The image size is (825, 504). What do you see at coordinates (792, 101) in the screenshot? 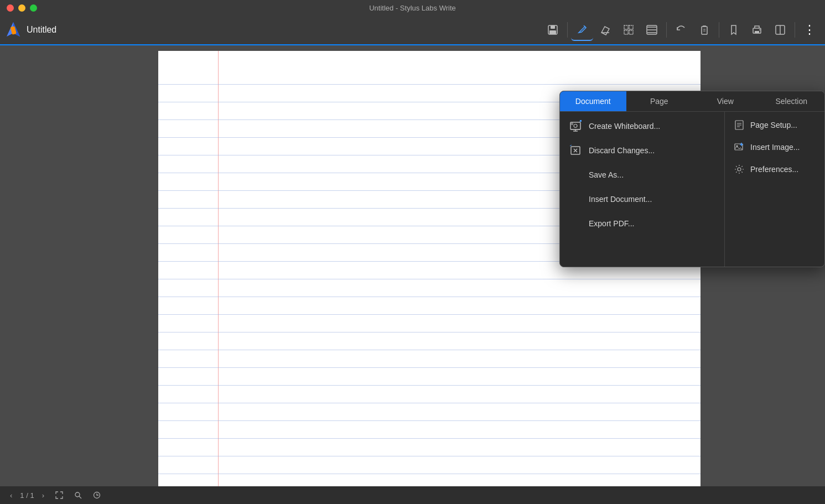
I see `tab-selection: Selection` at bounding box center [792, 101].